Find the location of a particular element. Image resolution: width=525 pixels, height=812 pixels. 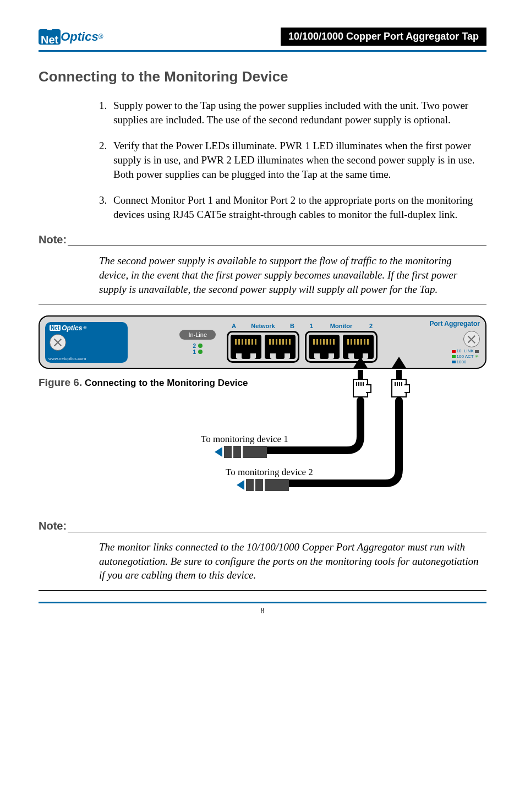

logo-net-text: Net is located at coordinates (50, 40).